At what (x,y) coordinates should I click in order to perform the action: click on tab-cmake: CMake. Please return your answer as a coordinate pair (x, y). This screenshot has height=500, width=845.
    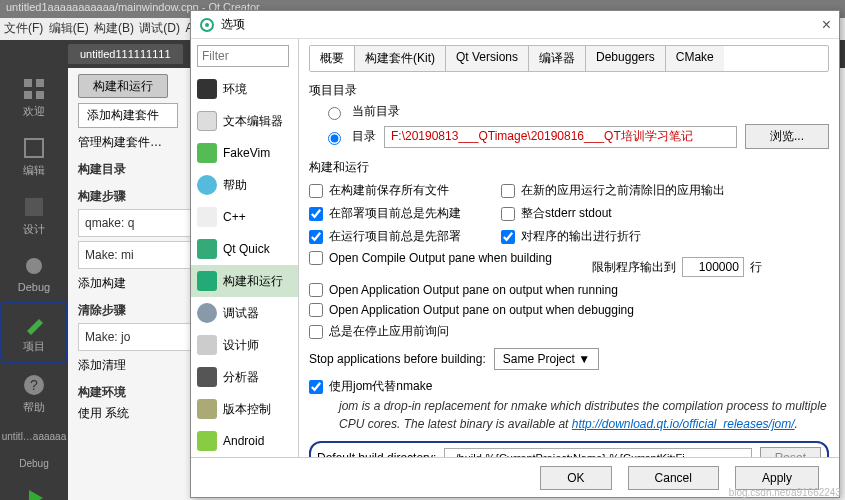
    Looking at the image, I should click on (695, 58).